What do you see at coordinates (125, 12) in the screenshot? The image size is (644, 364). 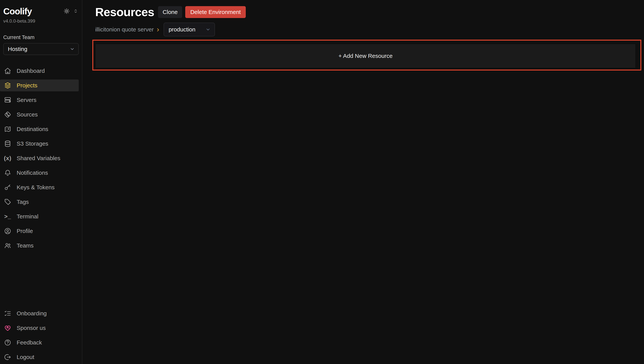 I see `page-title: Resources` at bounding box center [125, 12].